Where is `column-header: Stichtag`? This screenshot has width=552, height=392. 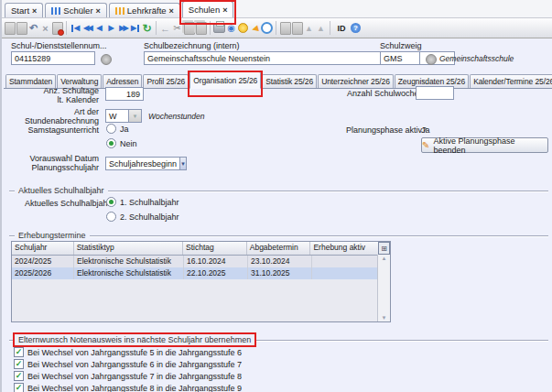
column-header: Stichtag is located at coordinates (215, 248).